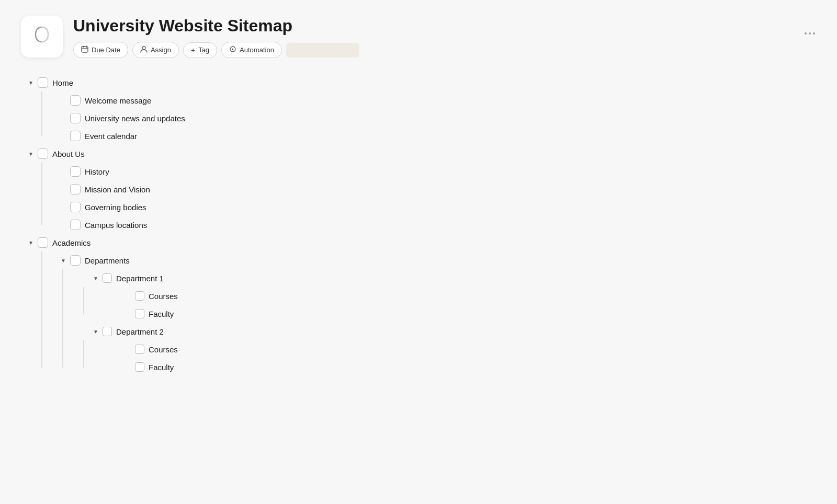 This screenshot has width=837, height=504. What do you see at coordinates (75, 260) in the screenshot?
I see `checkbox-departments` at bounding box center [75, 260].